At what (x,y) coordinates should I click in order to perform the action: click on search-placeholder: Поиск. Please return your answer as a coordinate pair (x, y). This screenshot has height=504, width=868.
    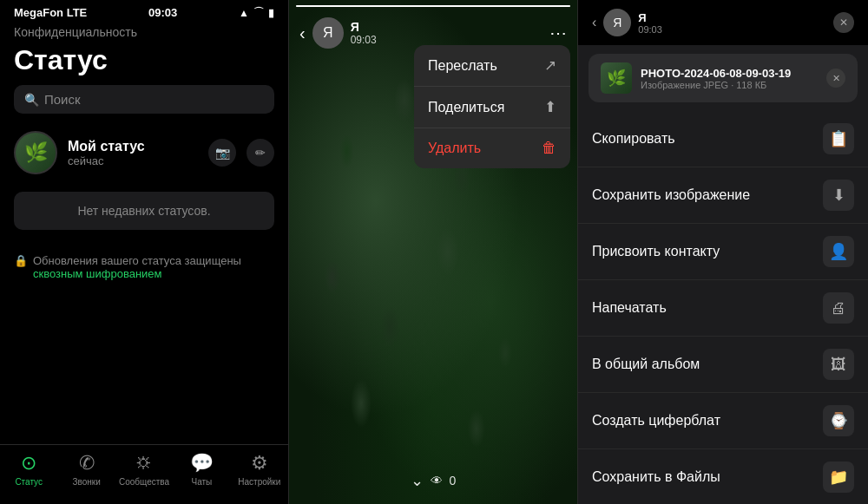
    Looking at the image, I should click on (62, 99).